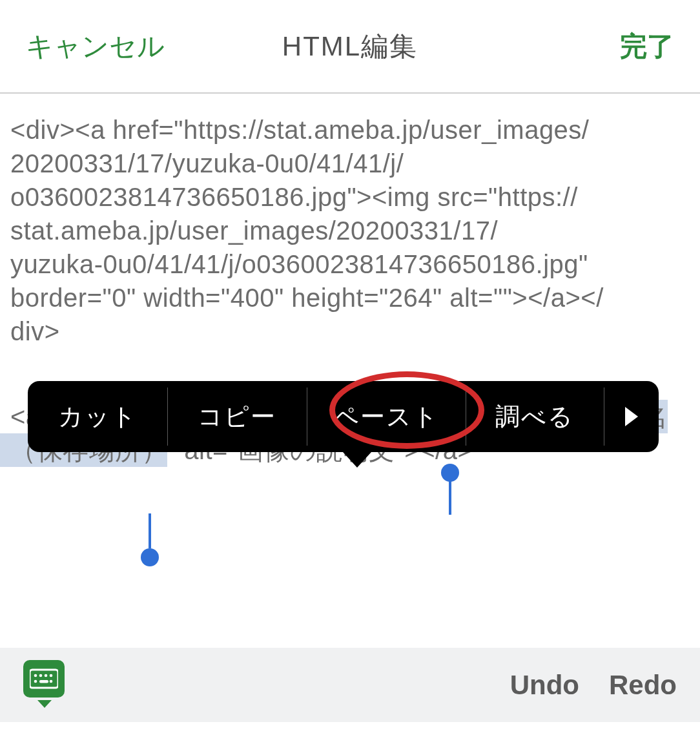 The height and width of the screenshot is (744, 700). Describe the element at coordinates (450, 473) in the screenshot. I see `selection-handle-start` at that location.